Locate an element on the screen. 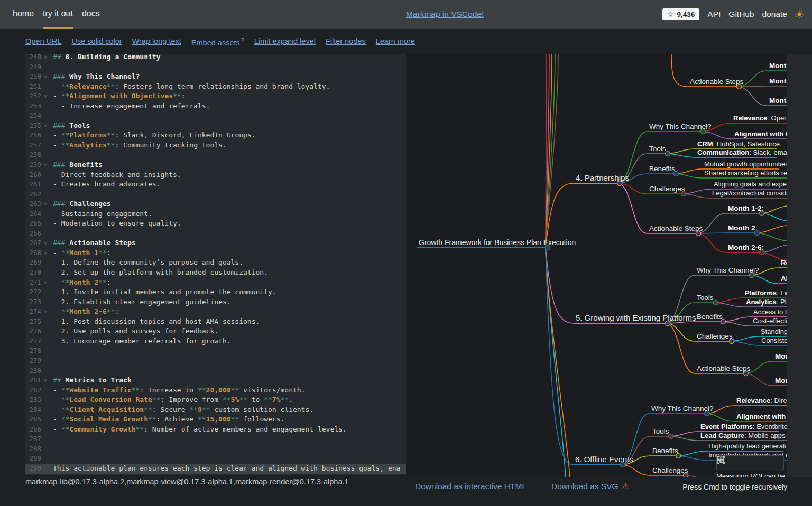 Image resolution: width=812 pixels, height=506 pixels. editor-line: 281∨## Metrics to Track is located at coordinates (216, 380).